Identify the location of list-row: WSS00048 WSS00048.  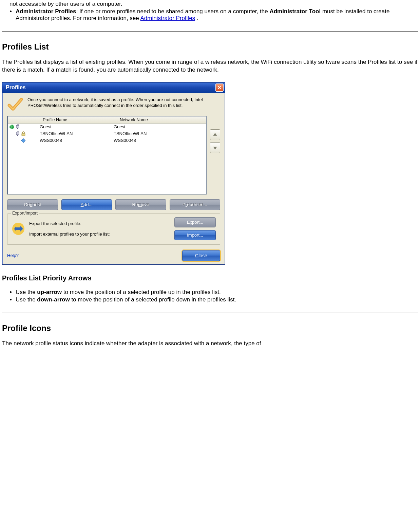
(107, 141).